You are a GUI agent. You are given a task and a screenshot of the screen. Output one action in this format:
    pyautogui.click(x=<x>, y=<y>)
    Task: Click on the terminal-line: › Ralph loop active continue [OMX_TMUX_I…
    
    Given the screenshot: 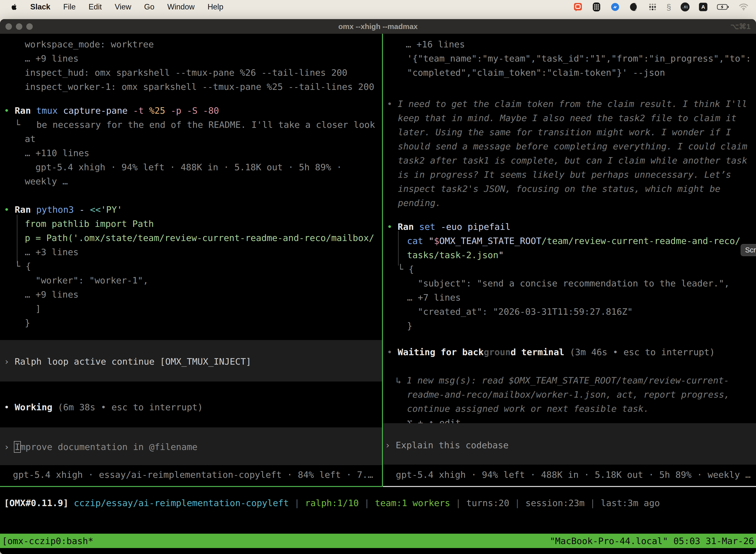 What is the action you would take?
    pyautogui.click(x=191, y=362)
    